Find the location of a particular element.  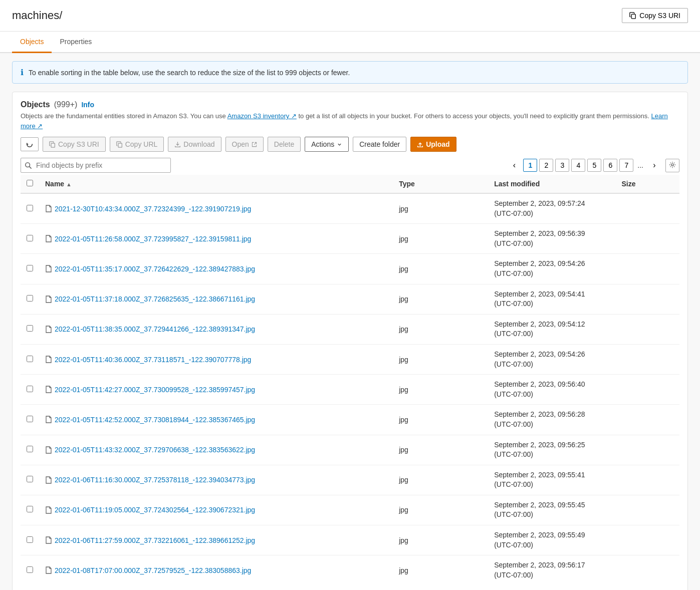

file-link-2: 2022-01-05T11:35:17.000Z_37.726422629_-1… is located at coordinates (216, 269).